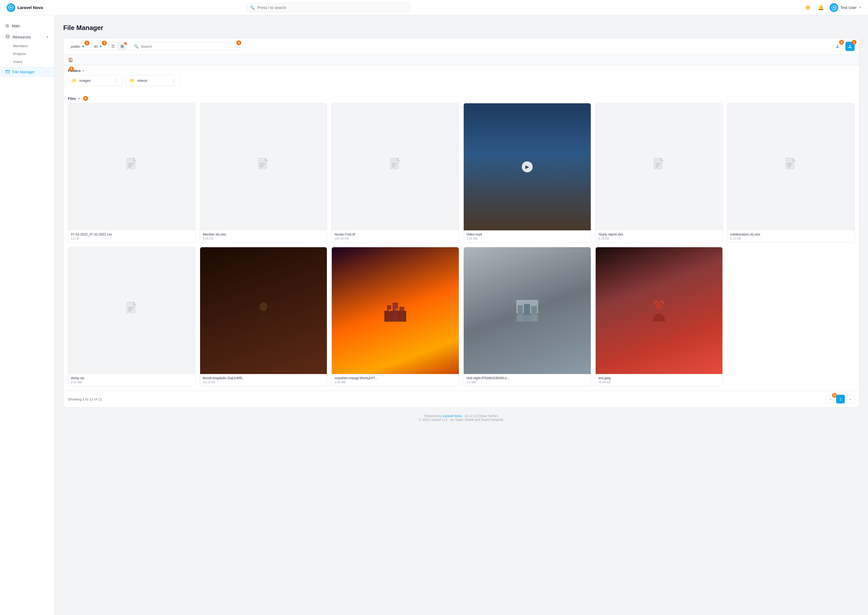  Describe the element at coordinates (480, 416) in the screenshot. I see `footer-version: · v4.12.13 (Silver Surfer)` at that location.